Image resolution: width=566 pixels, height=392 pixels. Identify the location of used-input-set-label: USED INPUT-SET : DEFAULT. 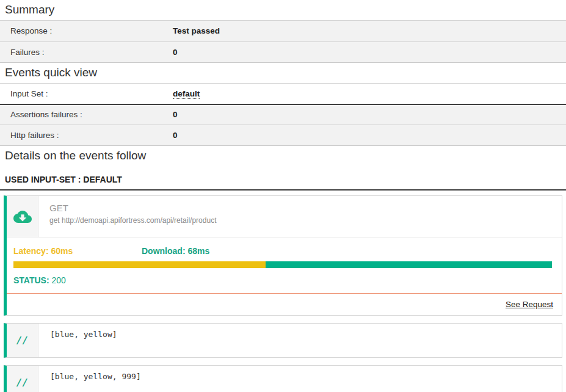
(283, 178).